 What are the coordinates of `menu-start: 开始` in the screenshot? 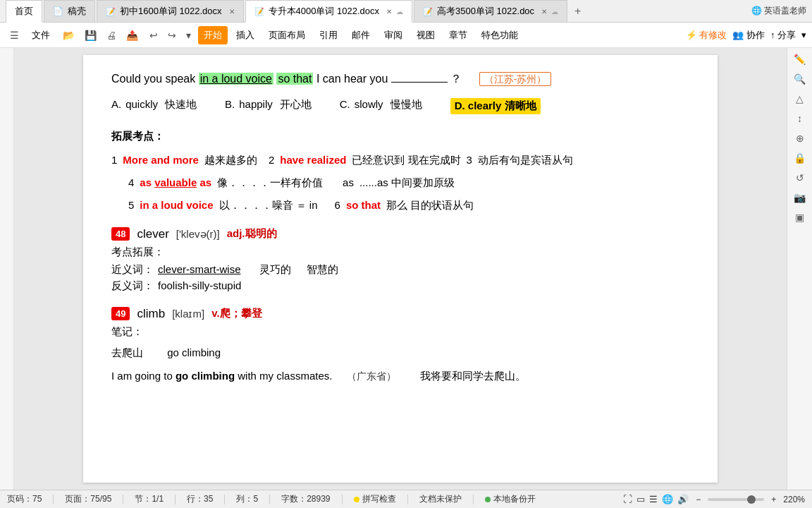 It's located at (213, 35).